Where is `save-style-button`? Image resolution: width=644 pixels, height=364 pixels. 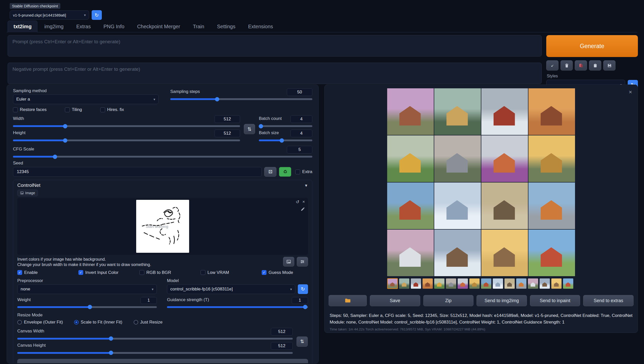
save-style-button is located at coordinates (609, 65).